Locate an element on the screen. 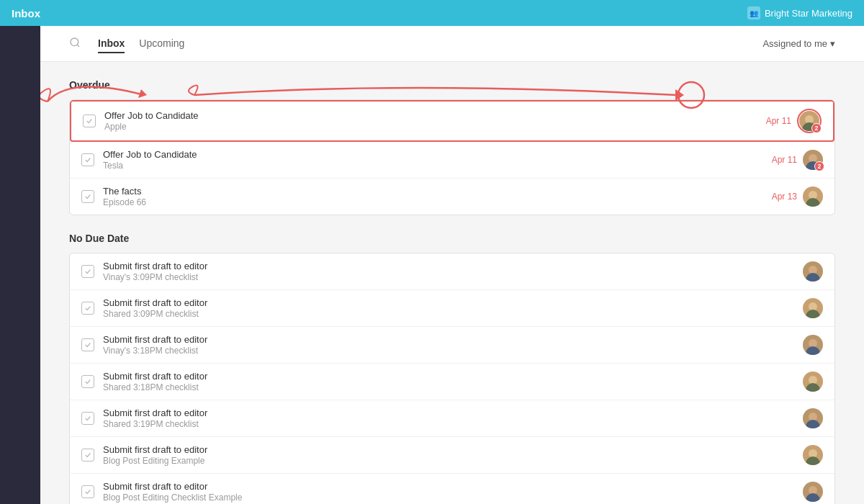 The image size is (864, 504). list-item: Submit first draft to editor Shared 3:18… is located at coordinates (452, 382).